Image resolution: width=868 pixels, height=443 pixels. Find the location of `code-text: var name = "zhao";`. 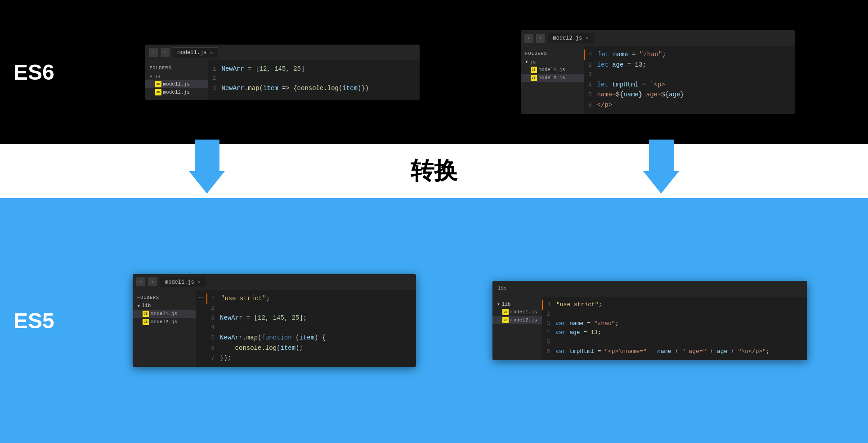

code-text: var name = "zhao"; is located at coordinates (587, 324).